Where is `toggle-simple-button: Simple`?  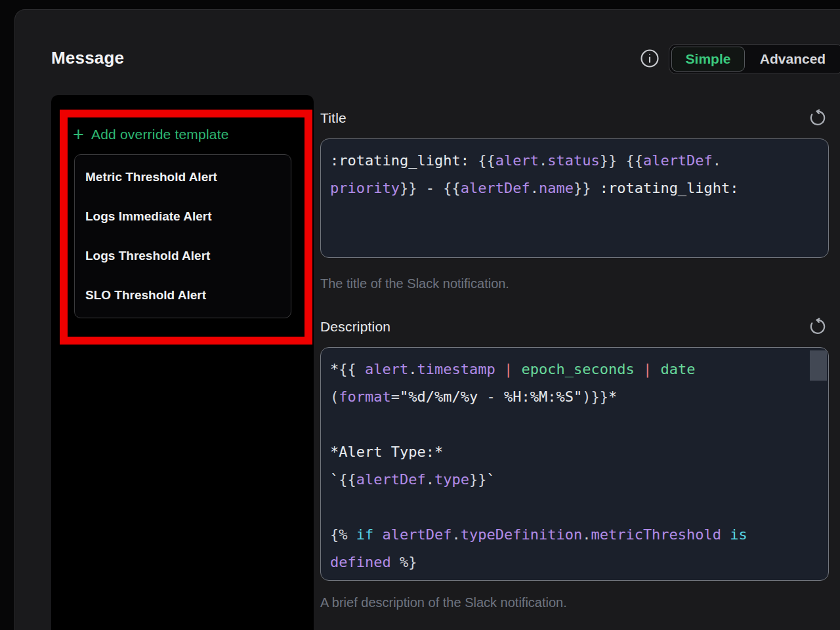
toggle-simple-button: Simple is located at coordinates (708, 59).